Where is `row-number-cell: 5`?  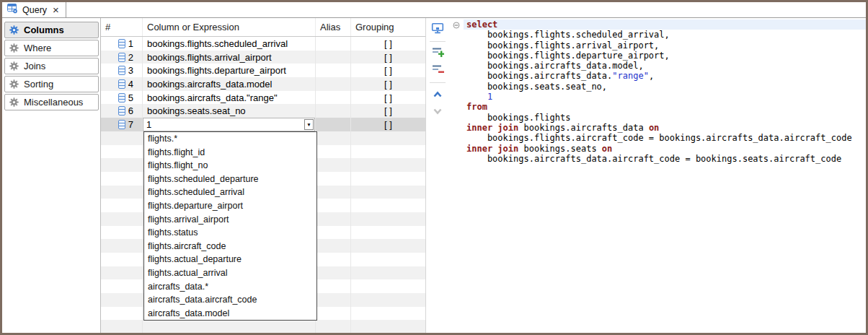
row-number-cell: 5 is located at coordinates (122, 98).